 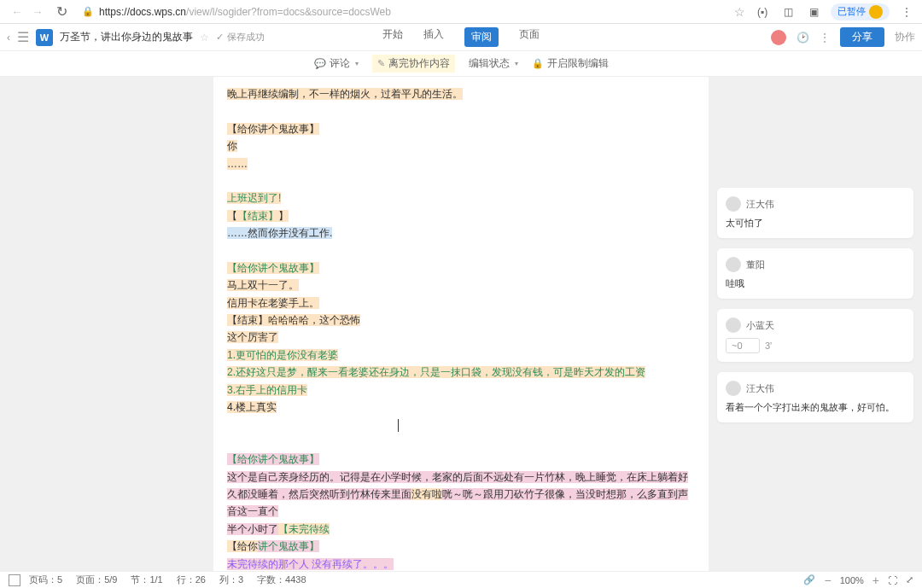 What do you see at coordinates (413, 63) in the screenshot?
I see `sub-complete: ✎ 离完协作内容` at bounding box center [413, 63].